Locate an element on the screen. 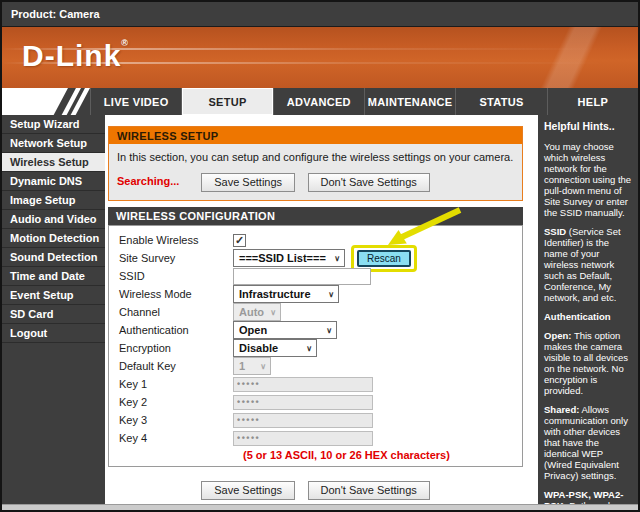  wireless-setup-description: In this section, you can setup and confi… is located at coordinates (316, 157).